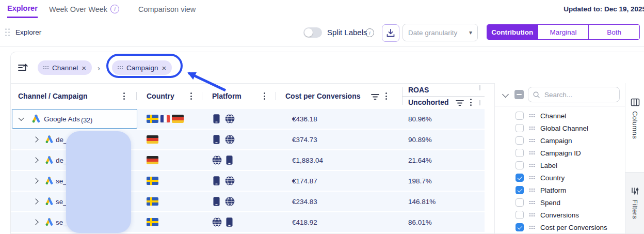  What do you see at coordinates (167, 9) in the screenshot?
I see `tab-comparison-label: Comparison view` at bounding box center [167, 9].